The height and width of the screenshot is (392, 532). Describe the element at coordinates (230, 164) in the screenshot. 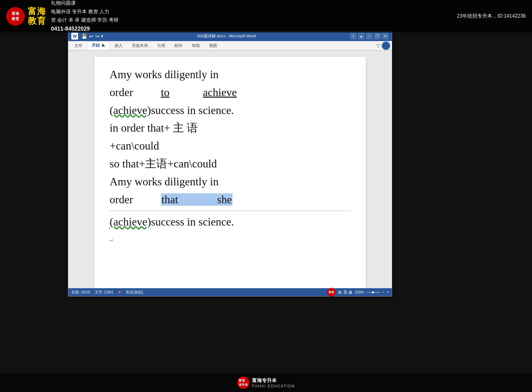

I see `doc-line-6: so that+主语+can\could` at that location.